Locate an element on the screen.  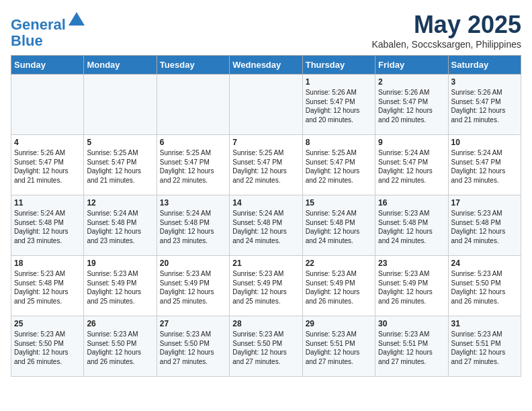
weekday-header-sunday: Sunday is located at coordinates (48, 65).